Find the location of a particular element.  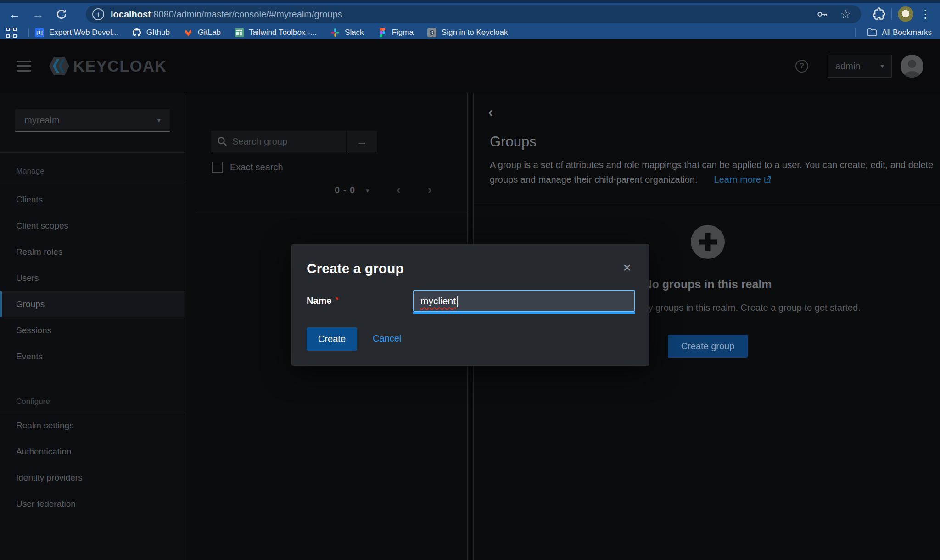

sidebar-item-authentication: Authentication is located at coordinates (92, 452).